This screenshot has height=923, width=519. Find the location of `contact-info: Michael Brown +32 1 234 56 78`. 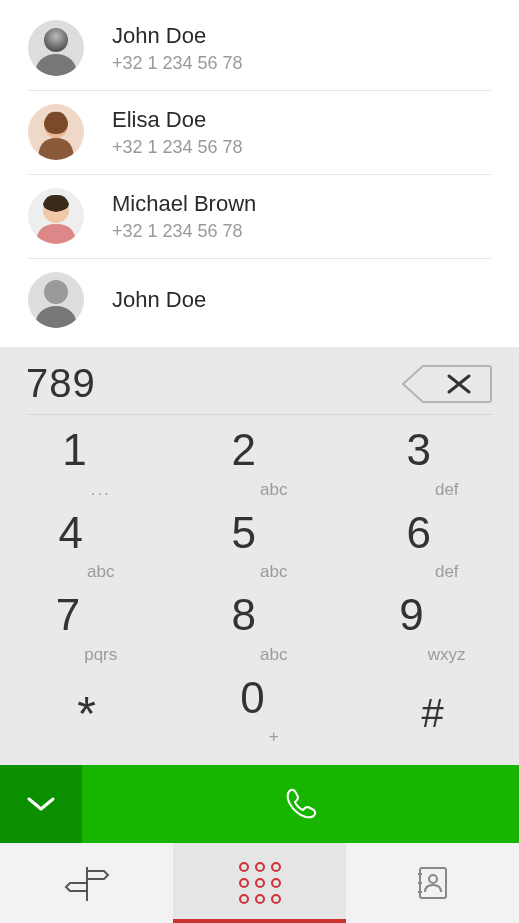

contact-info: Michael Brown +32 1 234 56 78 is located at coordinates (184, 216).